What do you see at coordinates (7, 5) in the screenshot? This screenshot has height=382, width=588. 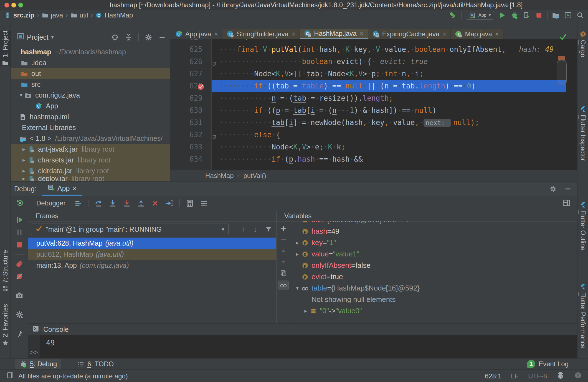 I see `close-icon` at bounding box center [7, 5].